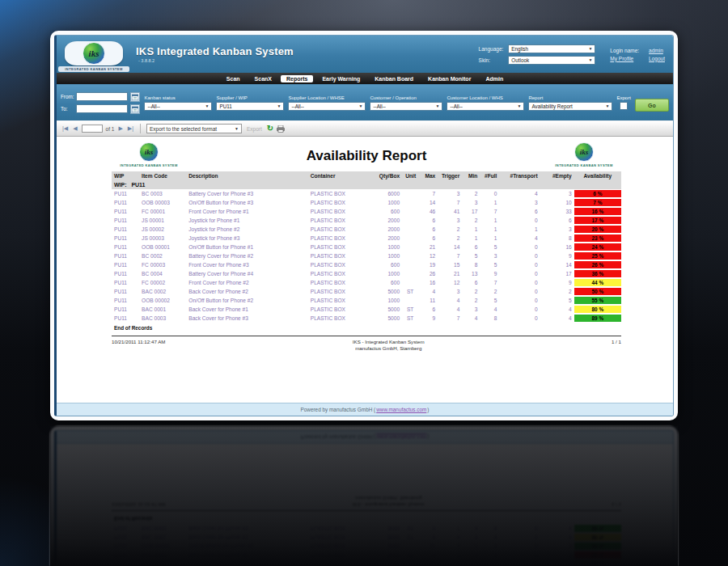  I want to click on filter-select-report: Availability Report▼, so click(570, 107).